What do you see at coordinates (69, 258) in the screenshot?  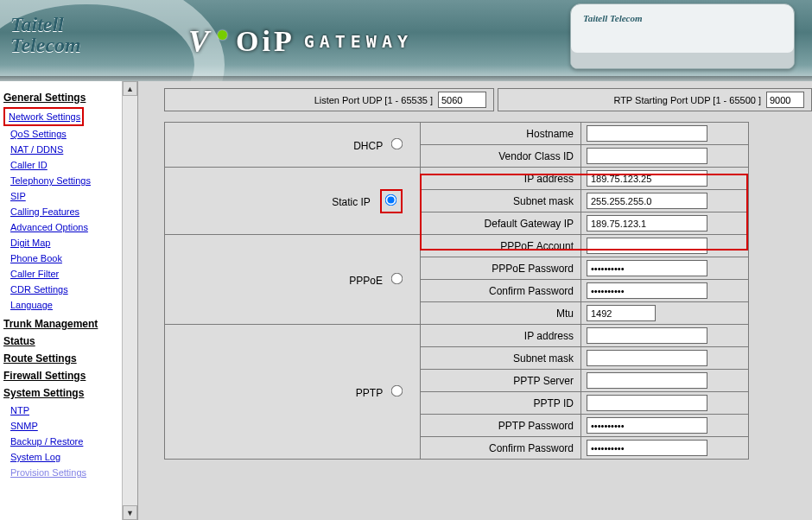 I see `sidebar-link-phone-book: Phone Book` at bounding box center [69, 258].